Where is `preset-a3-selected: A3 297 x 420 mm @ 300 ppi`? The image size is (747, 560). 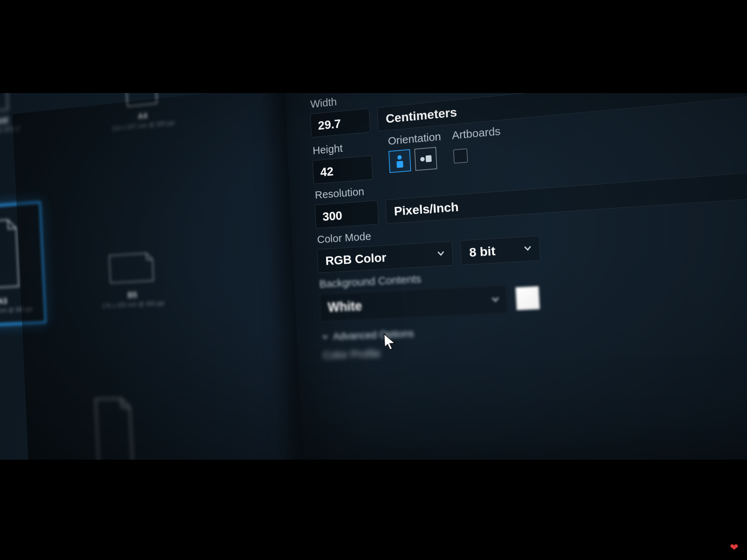
preset-a3-selected: A3 297 x 420 mm @ 300 ppi is located at coordinates (23, 264).